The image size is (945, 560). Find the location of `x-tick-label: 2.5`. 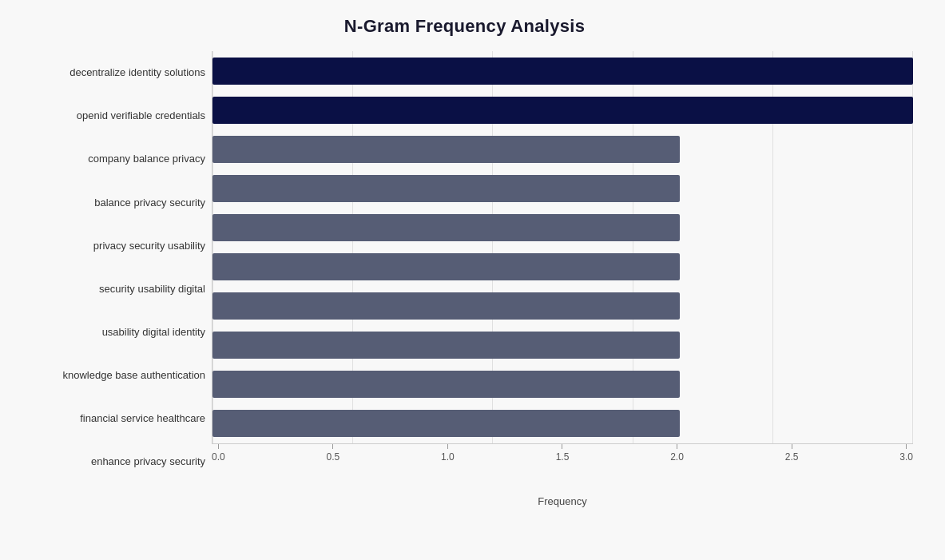

x-tick-label: 2.5 is located at coordinates (792, 457).